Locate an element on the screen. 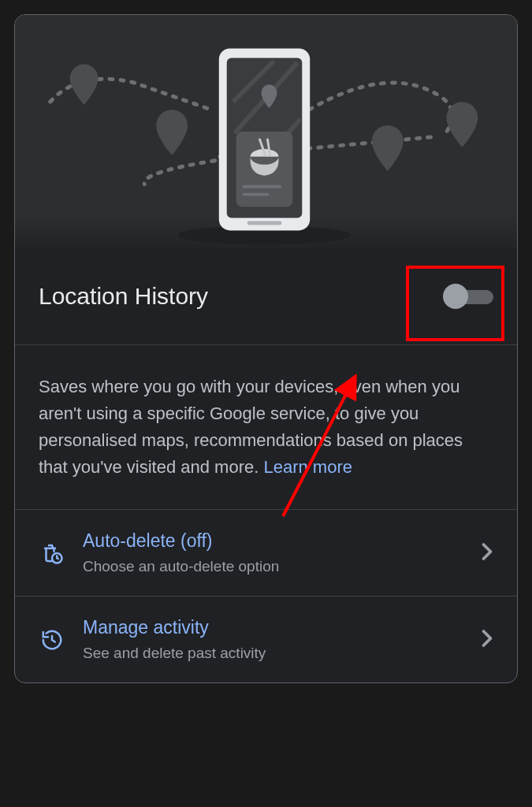  toggle-title: Location History is located at coordinates (123, 296).